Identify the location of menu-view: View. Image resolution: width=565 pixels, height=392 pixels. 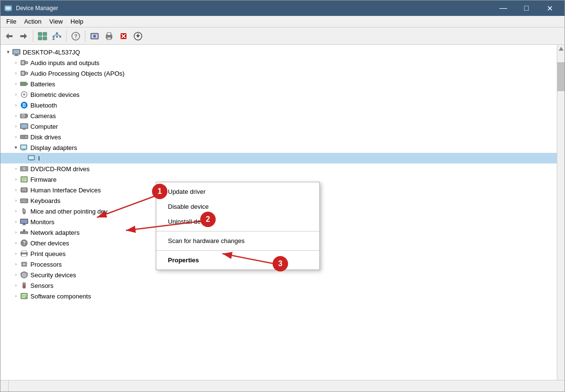
(56, 21).